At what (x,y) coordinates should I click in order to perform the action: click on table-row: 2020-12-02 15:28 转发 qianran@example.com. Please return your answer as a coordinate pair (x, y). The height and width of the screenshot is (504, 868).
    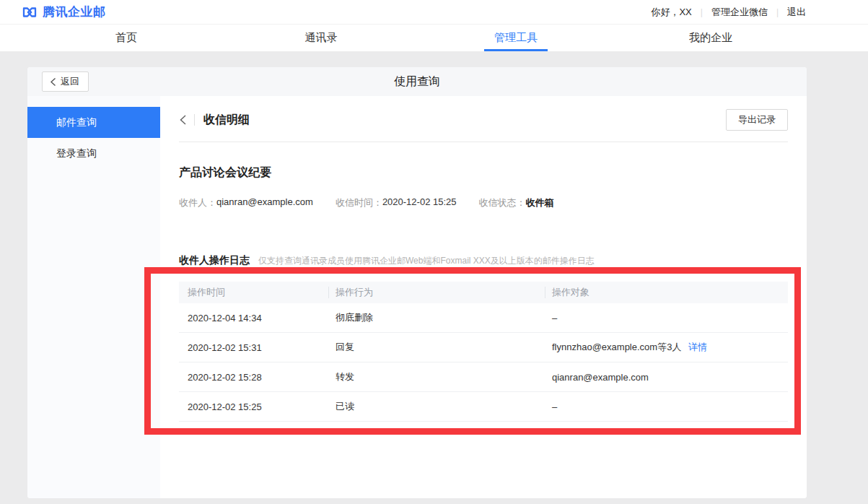
    Looking at the image, I should click on (483, 377).